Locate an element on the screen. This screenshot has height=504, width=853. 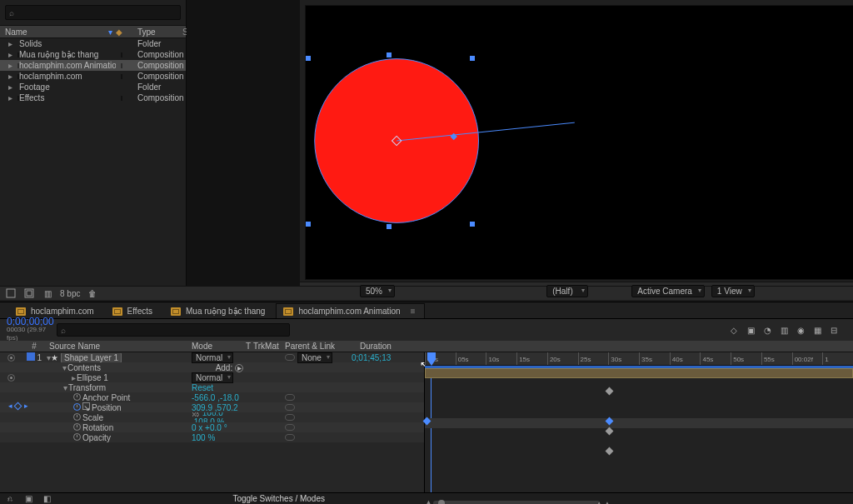
zoom-thumb is located at coordinates (441, 502).